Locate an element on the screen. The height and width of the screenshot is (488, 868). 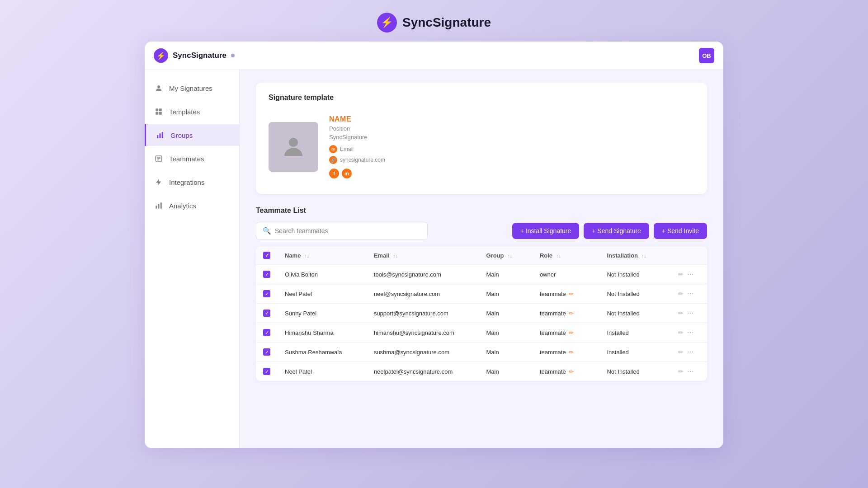
sidebar-item-my-signatures: My Signatures is located at coordinates (192, 88).